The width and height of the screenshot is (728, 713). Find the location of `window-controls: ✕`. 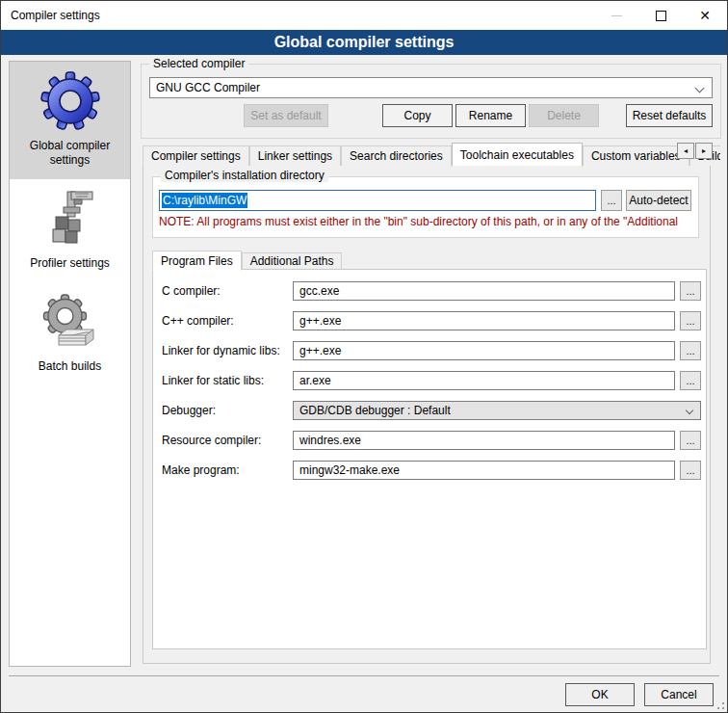

window-controls: ✕ is located at coordinates (661, 15).